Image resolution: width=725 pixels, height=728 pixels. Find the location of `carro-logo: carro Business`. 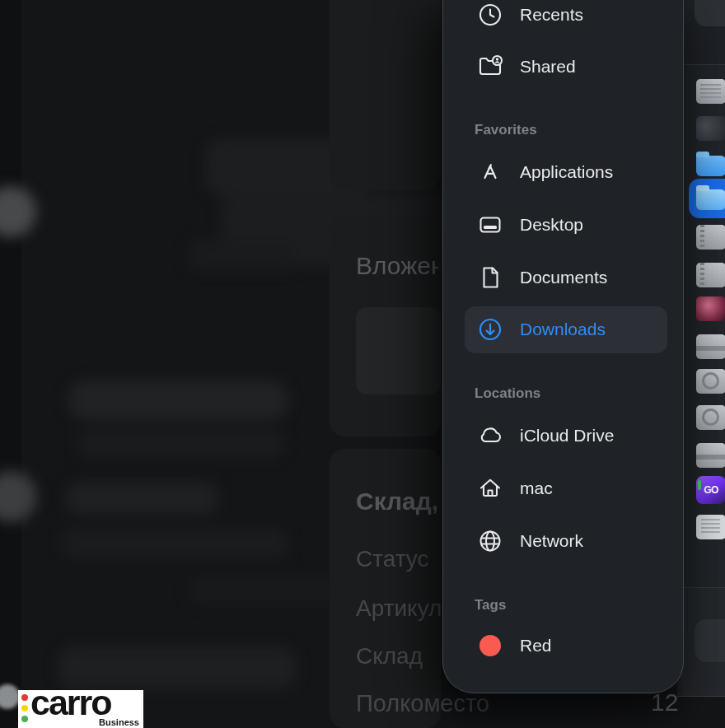

carro-logo: carro Business is located at coordinates (81, 709).